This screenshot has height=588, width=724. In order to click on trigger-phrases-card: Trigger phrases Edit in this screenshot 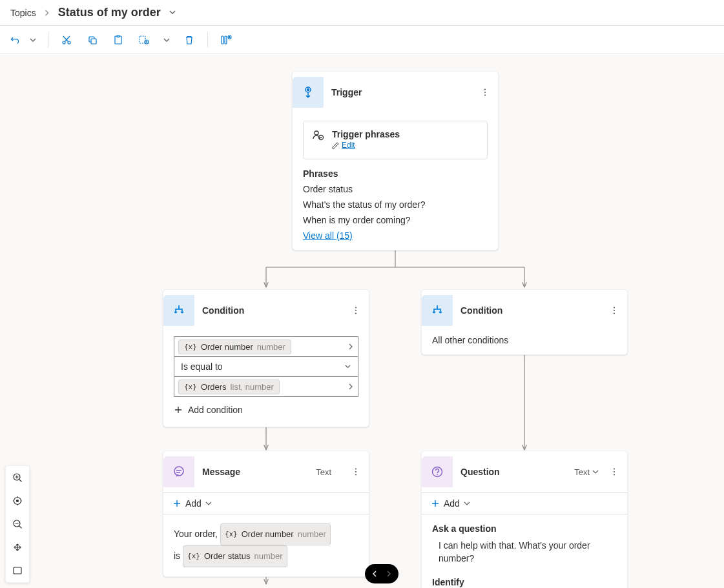, I will do `click(395, 140)`.